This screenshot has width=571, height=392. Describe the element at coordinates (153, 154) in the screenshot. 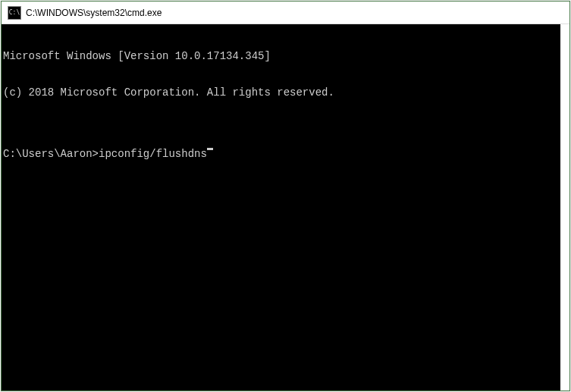

I see `terminal-command: ipconfig/flushdns` at that location.